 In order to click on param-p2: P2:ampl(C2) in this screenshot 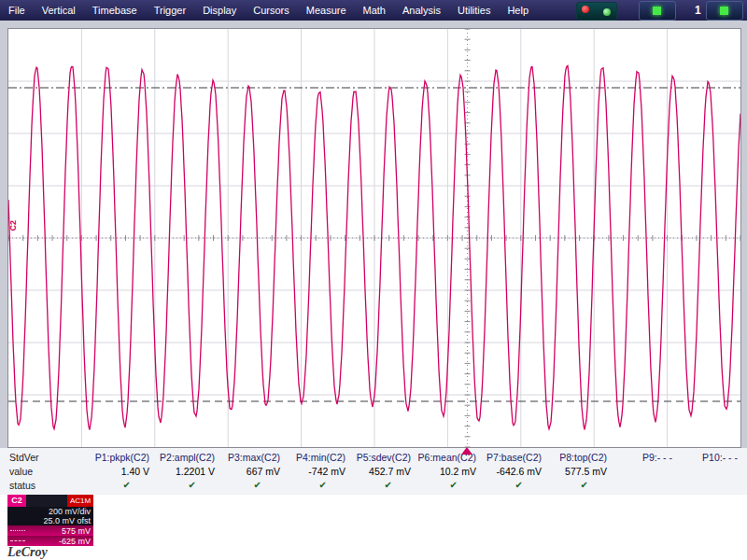, I will do `click(186, 457)`.